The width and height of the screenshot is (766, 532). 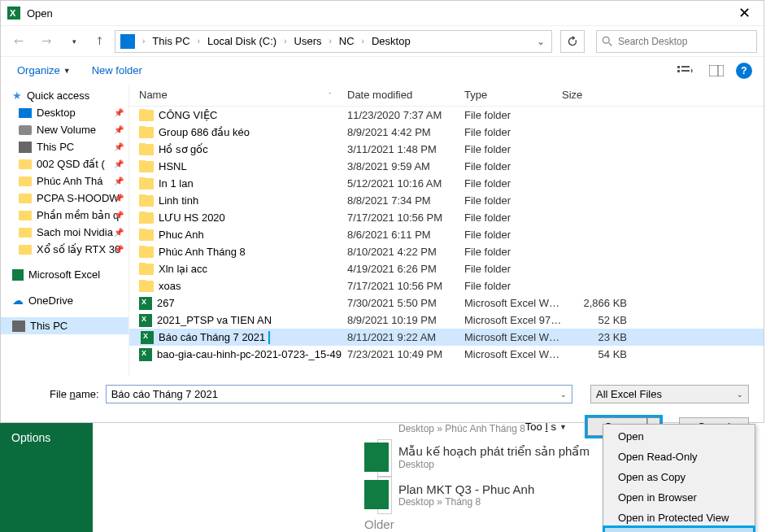 What do you see at coordinates (65, 249) in the screenshot?
I see `sidebar-item: Xổ số lấy RTX 30📌` at bounding box center [65, 249].